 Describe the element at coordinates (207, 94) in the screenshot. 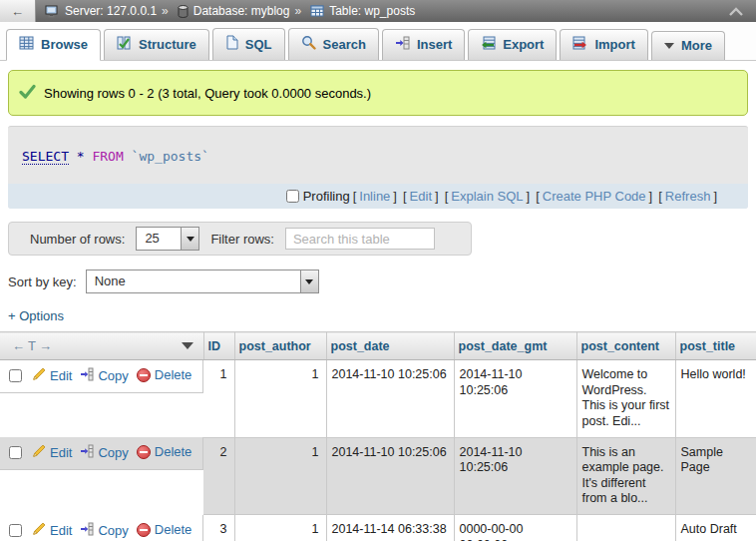

I see `status-message-text: Showing rows 0 - 2 (3 total, Query took …` at that location.